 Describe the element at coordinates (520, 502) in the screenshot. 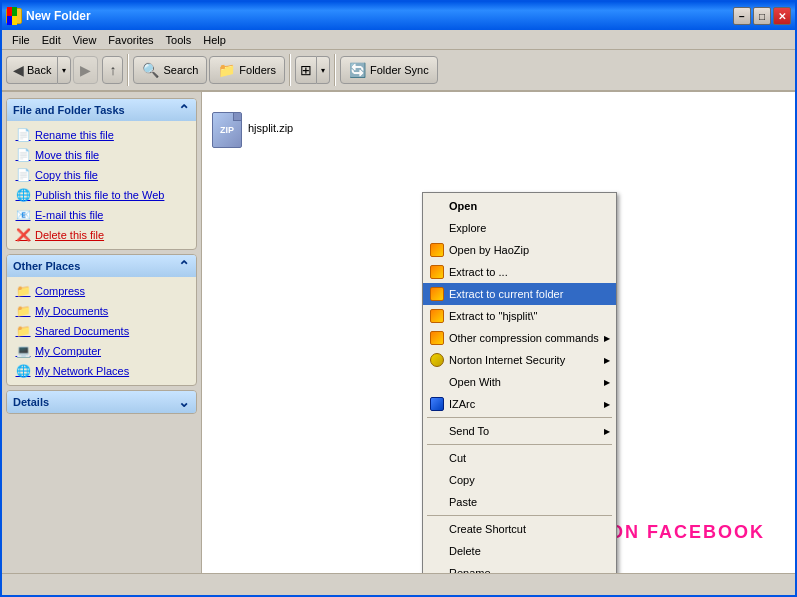

I see `ctx-paste: Paste` at that location.